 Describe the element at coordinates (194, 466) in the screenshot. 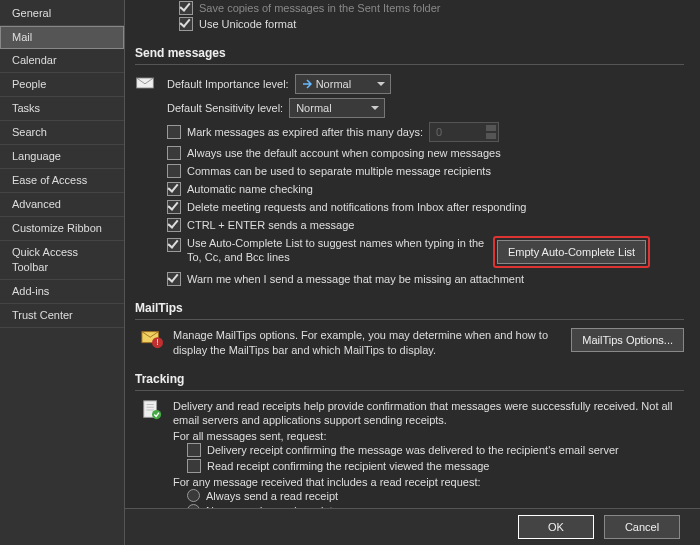

I see `checkbox-read-receipt` at that location.